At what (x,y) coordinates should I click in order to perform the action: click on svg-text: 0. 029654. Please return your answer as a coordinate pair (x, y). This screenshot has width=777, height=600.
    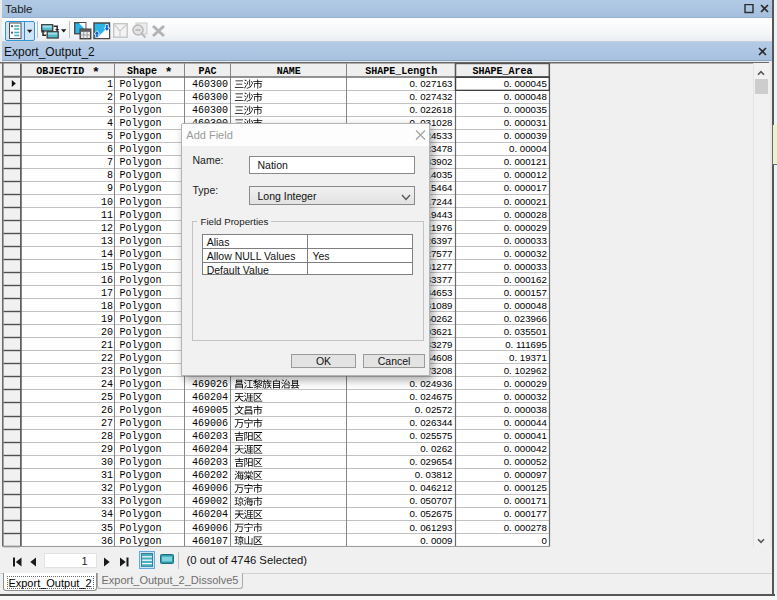
    Looking at the image, I should click on (431, 462).